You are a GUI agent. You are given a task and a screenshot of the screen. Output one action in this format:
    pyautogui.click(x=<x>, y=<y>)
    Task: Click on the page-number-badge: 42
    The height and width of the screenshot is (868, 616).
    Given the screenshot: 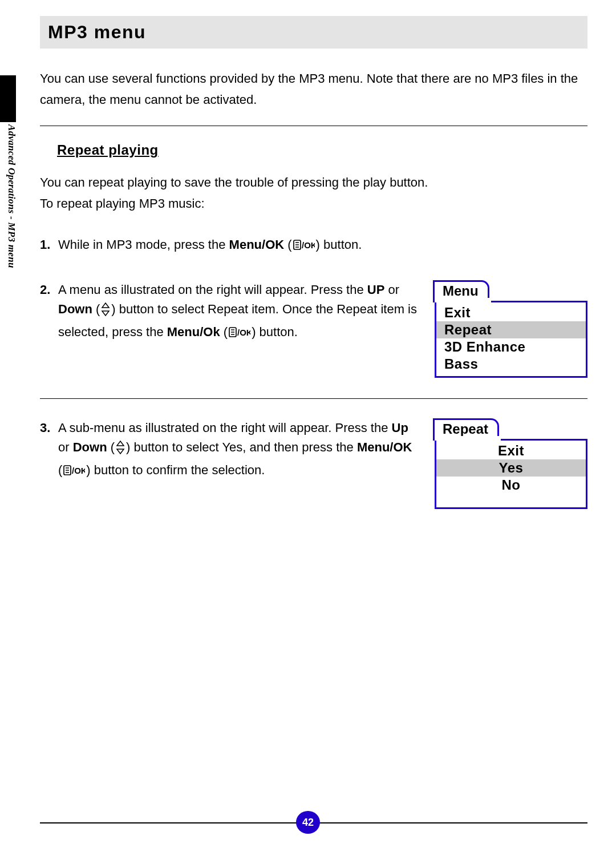 What is the action you would take?
    pyautogui.click(x=308, y=822)
    